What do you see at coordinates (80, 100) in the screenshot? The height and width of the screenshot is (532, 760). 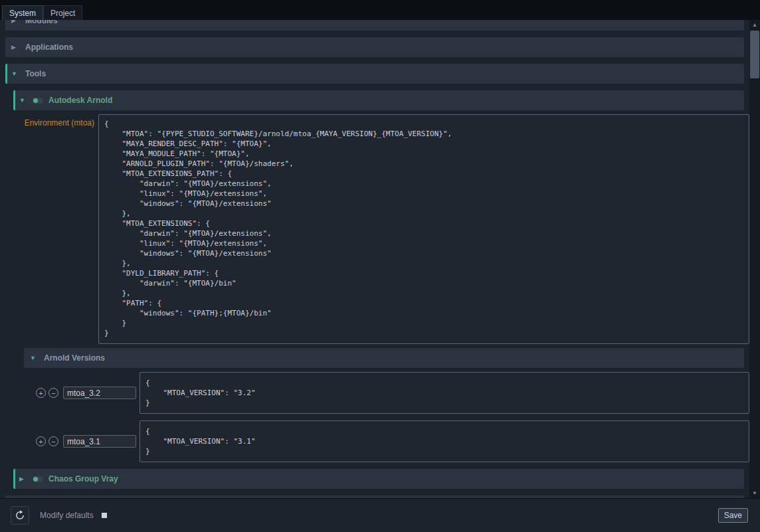 I see `arnold-title: Autodesk Arnold` at bounding box center [80, 100].